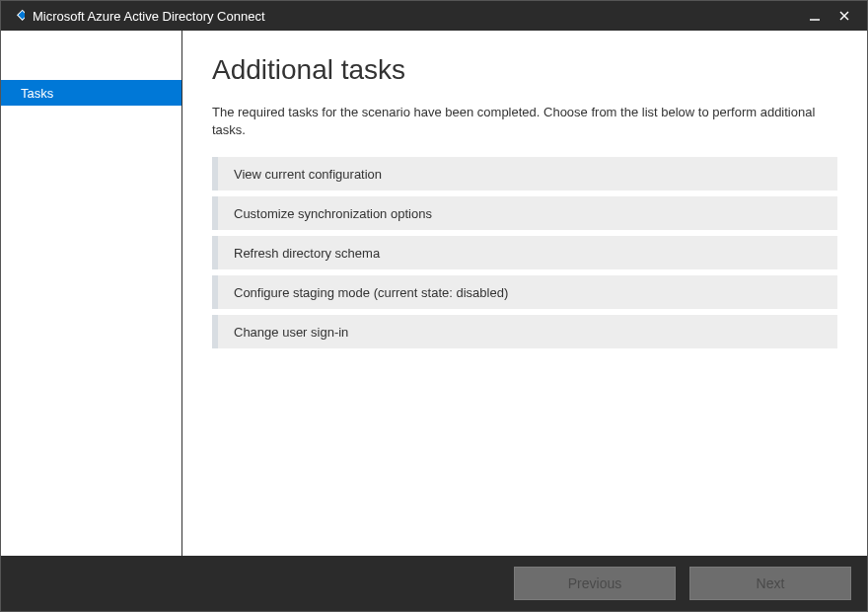  What do you see at coordinates (525, 292) in the screenshot?
I see `task-staging-mode: Configure staging mode (current state: d…` at bounding box center [525, 292].